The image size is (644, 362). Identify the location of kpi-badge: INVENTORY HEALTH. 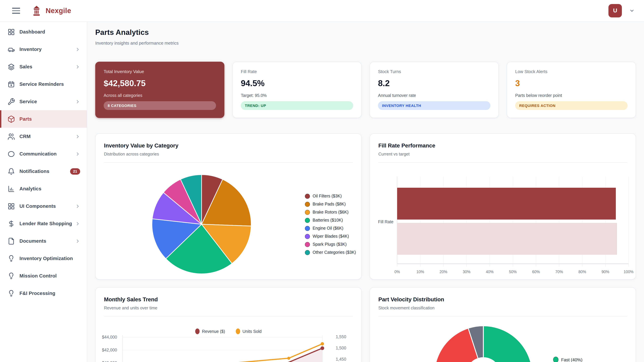
(434, 105).